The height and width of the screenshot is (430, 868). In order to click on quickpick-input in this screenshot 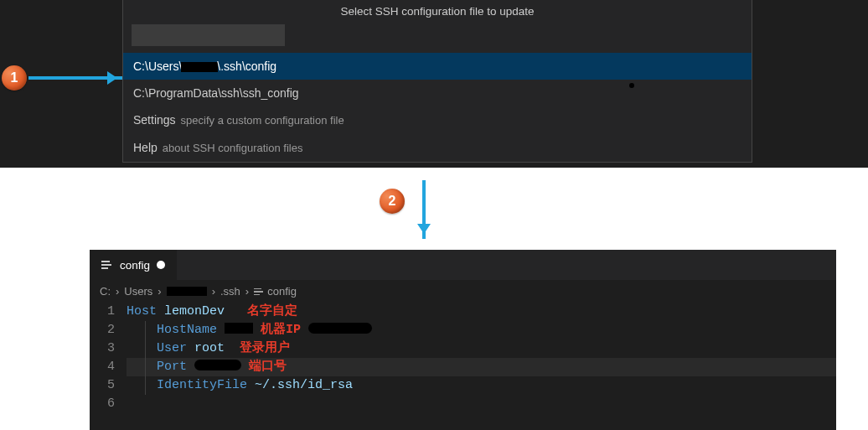, I will do `click(208, 35)`.